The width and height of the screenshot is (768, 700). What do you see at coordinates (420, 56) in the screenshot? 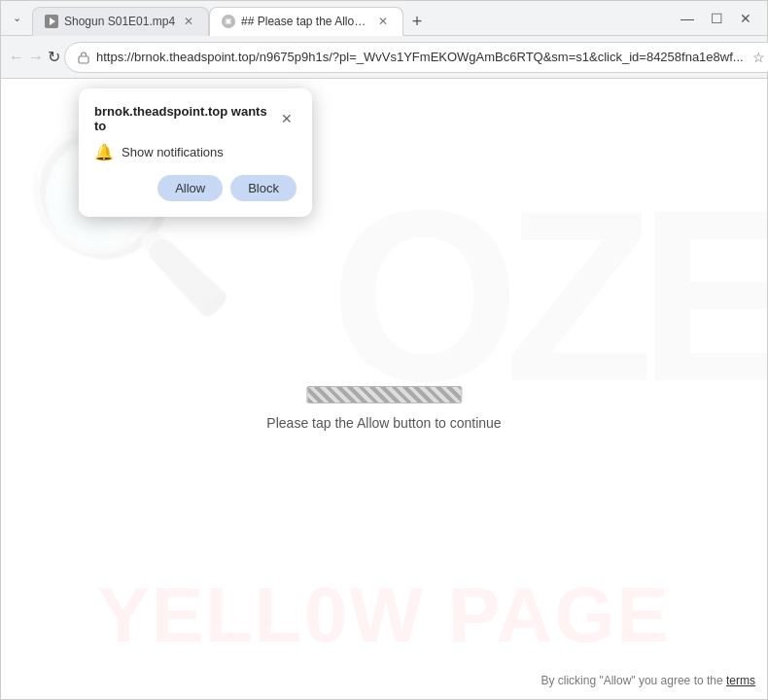
I see `url-display: https://brnok.theadspoint.top/n9675p9h1s…` at bounding box center [420, 56].